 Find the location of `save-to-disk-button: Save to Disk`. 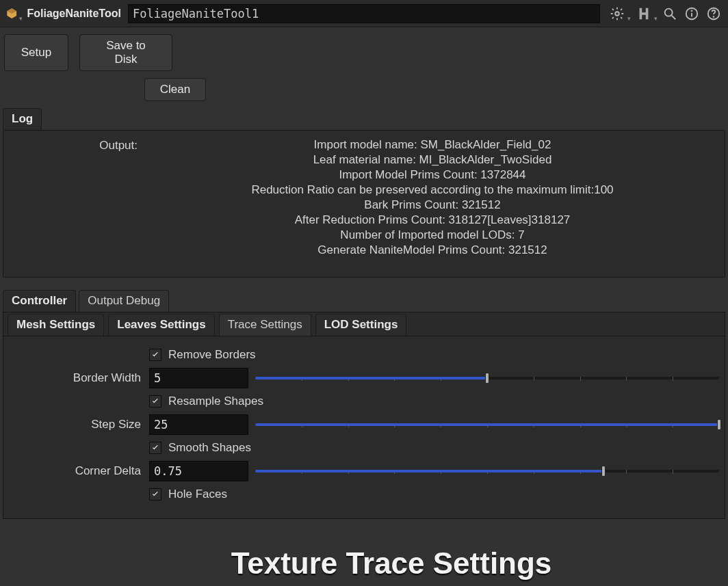

save-to-disk-button: Save to Disk is located at coordinates (126, 53).